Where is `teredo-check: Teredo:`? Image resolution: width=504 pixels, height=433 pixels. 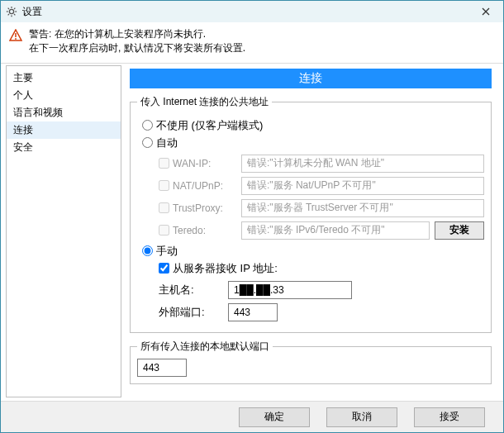 teredo-check: Teredo: is located at coordinates (200, 231).